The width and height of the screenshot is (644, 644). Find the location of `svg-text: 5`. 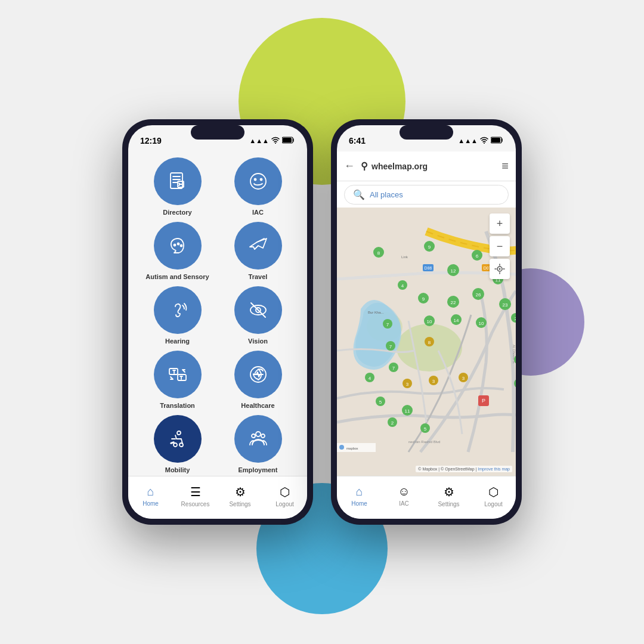

svg-text: 5 is located at coordinates (426, 429).